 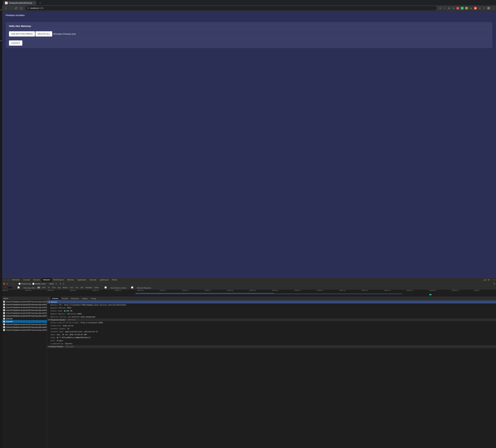 I want to click on filter-type-manifest: Manifest, so click(x=89, y=288).